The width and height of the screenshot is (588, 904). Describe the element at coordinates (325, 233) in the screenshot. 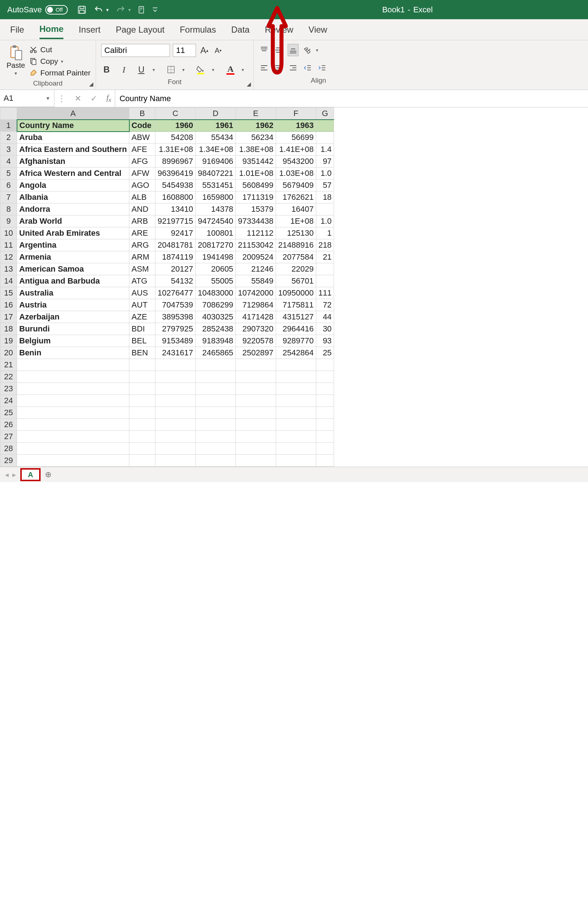

I see `data-cell: 1` at that location.